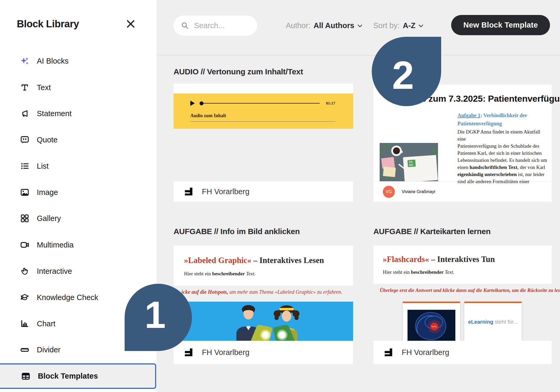 This screenshot has width=560, height=392. Describe the element at coordinates (263, 321) in the screenshot. I see `labeled-graphic-illustration` at that location.